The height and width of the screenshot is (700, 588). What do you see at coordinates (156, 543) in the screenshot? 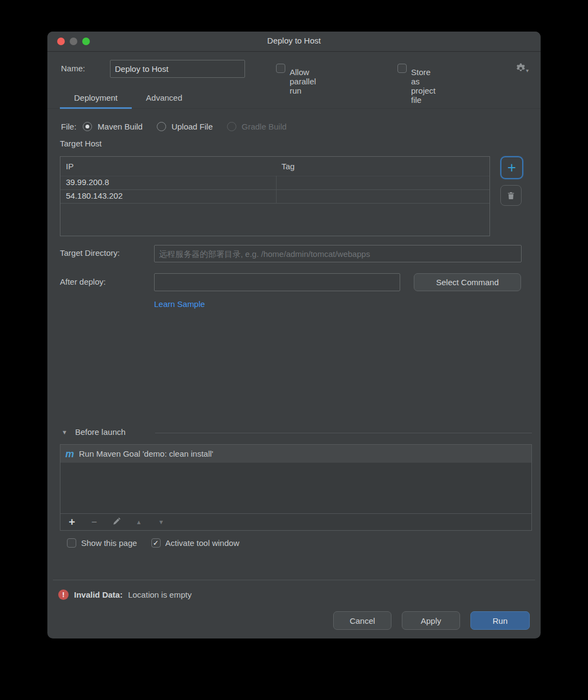
I see `checkbox-checked-icon: ✓` at bounding box center [156, 543].